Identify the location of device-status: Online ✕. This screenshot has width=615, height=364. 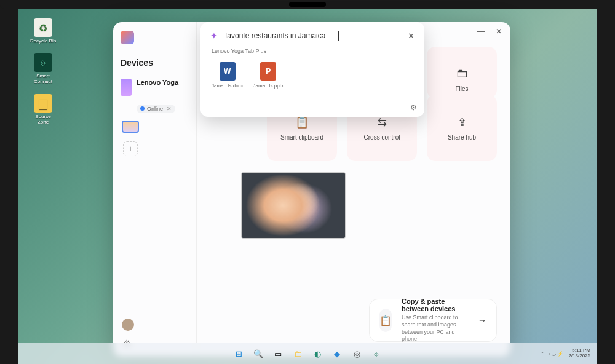
(162, 108).